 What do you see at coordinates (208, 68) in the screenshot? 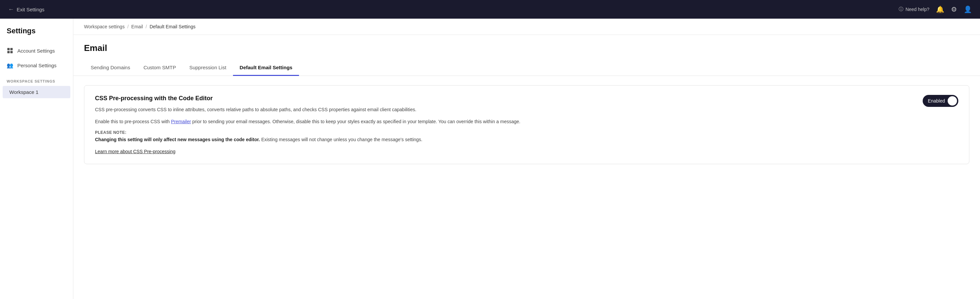
I see `tab-suppression-list: Suppression List` at bounding box center [208, 68].